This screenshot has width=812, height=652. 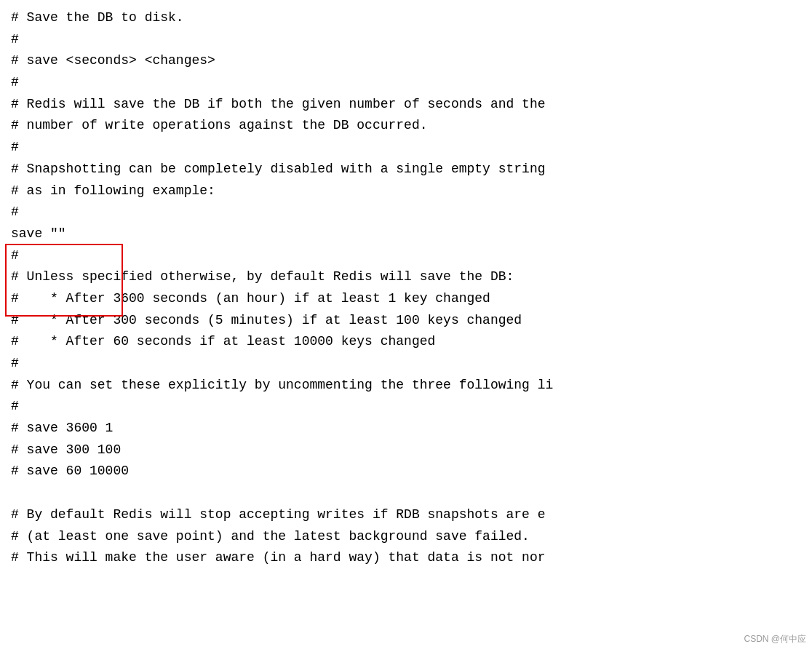 What do you see at coordinates (406, 170) in the screenshot?
I see `code-line: # Snapshotting can be completely disable…` at bounding box center [406, 170].